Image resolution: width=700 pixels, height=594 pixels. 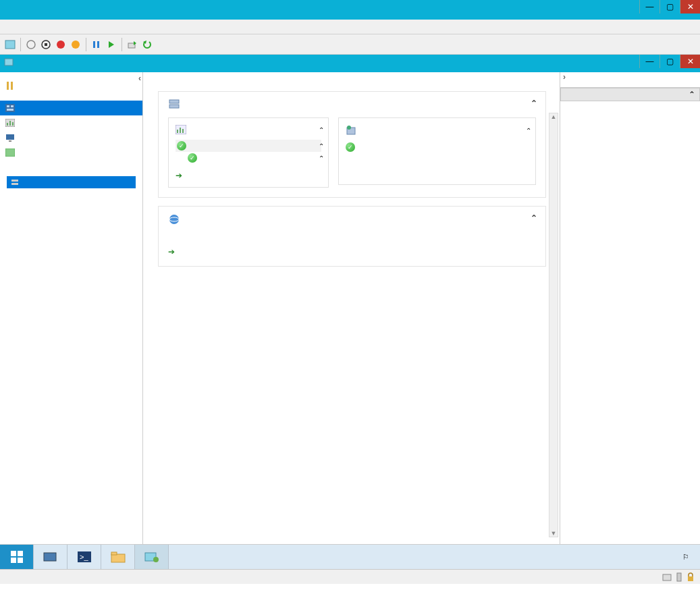 I want to click on vm-menubar, so click(x=350, y=27).